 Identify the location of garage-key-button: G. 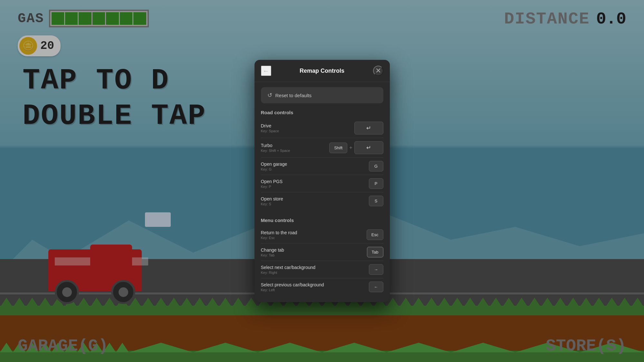
(376, 166).